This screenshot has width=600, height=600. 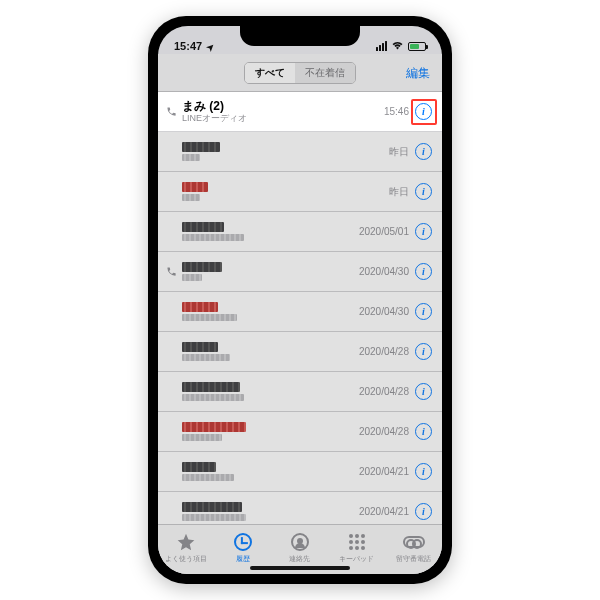 I want to click on location-arrow-icon: ➤, so click(x=212, y=48).